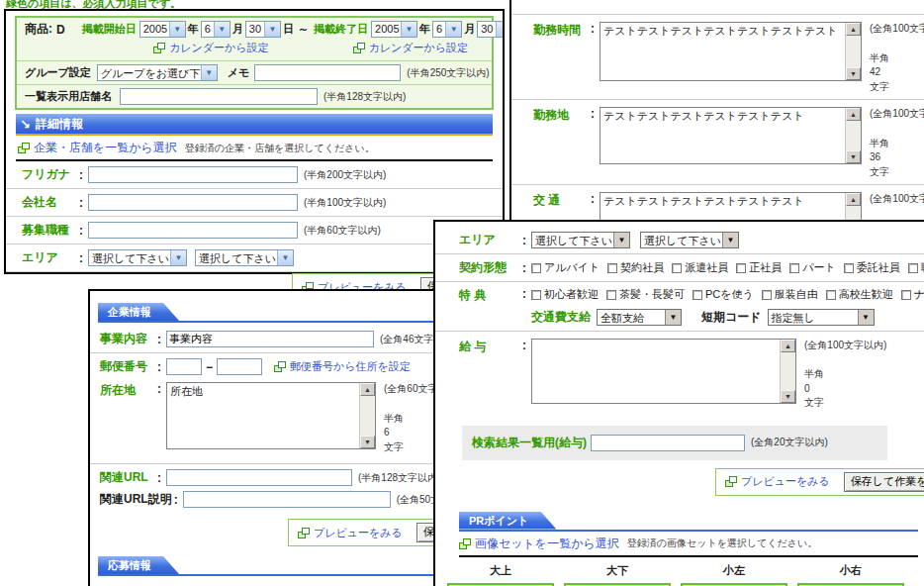 This screenshot has height=586, width=924. What do you see at coordinates (239, 73) in the screenshot?
I see `memo-label: メモ` at bounding box center [239, 73].